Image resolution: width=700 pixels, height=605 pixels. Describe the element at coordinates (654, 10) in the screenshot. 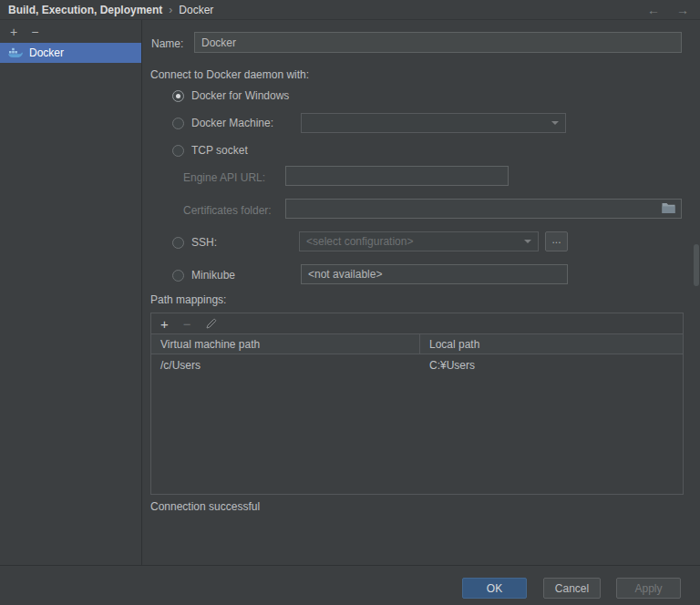

I see `back-arrow-icon: ←` at that location.